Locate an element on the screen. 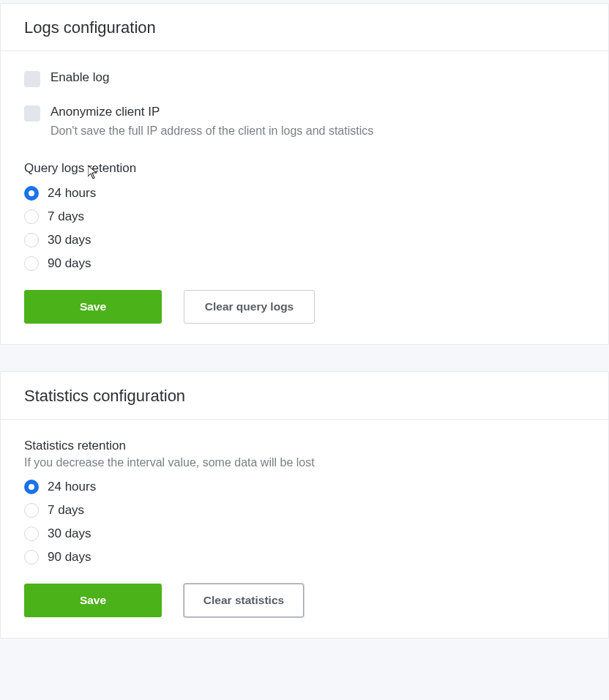 This screenshot has width=609, height=700. enable-log-row: Enable log is located at coordinates (304, 79).